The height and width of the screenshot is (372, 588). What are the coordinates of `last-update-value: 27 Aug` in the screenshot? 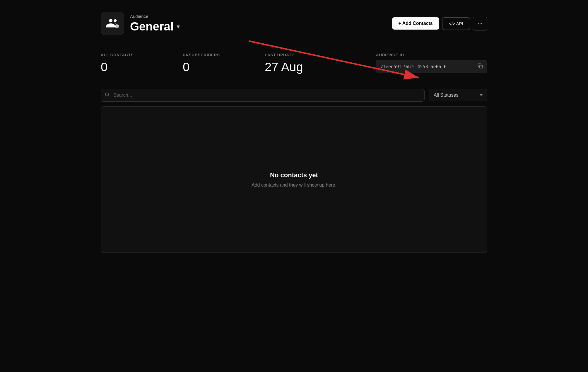 It's located at (306, 67).